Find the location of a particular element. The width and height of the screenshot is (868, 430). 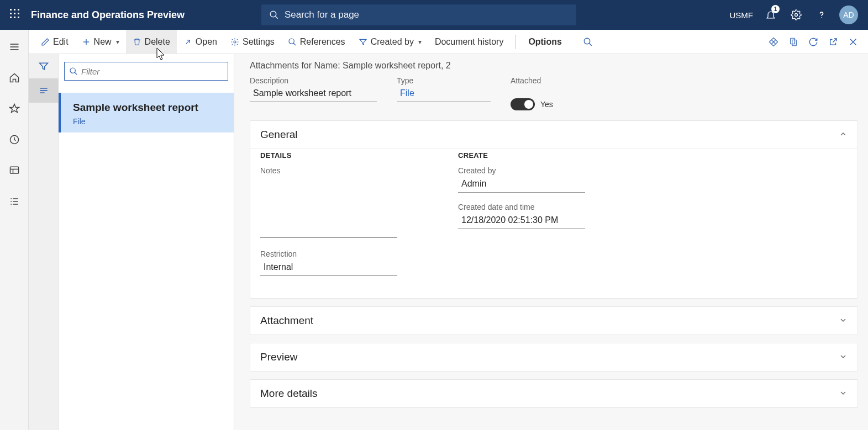

restriction-field: Restriction Internal is located at coordinates (329, 263).